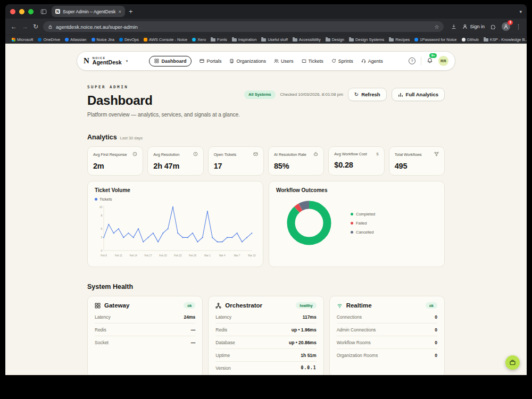 This screenshot has width=532, height=399. Describe the element at coordinates (248, 61) in the screenshot. I see `nav-item-organizations: Organizations` at that location.